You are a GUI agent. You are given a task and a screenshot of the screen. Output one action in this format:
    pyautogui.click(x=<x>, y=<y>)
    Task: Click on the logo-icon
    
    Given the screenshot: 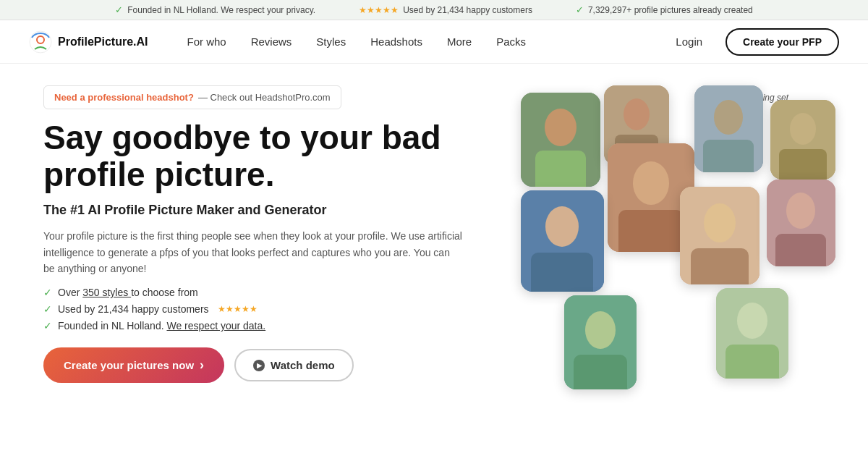 What is the action you would take?
    pyautogui.click(x=41, y=42)
    